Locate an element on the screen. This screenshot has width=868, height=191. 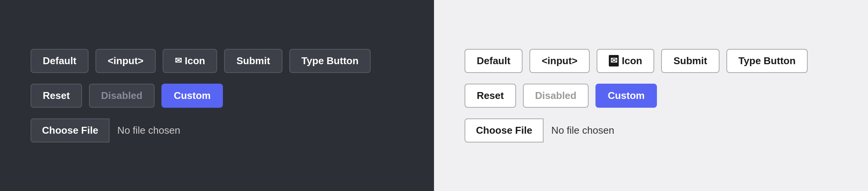
light-submit-label: Submit is located at coordinates (690, 61).